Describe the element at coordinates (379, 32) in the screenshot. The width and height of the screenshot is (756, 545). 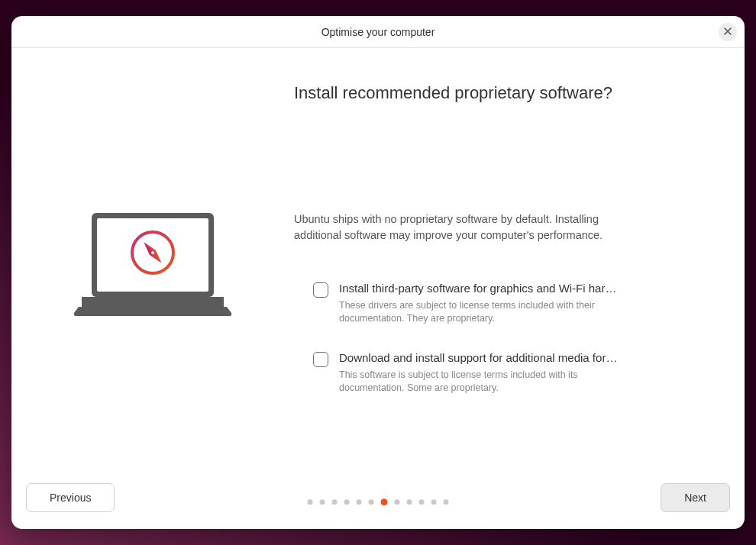
I see `window-title: Optimise your computer` at that location.